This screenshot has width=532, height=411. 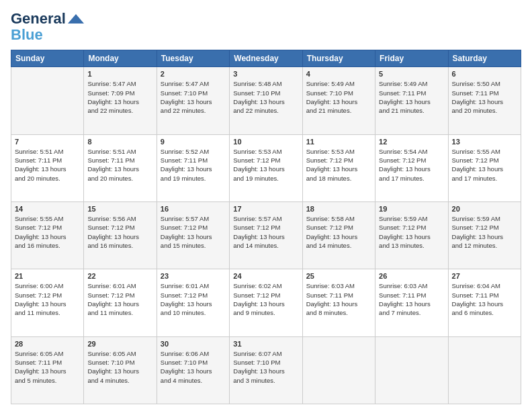 I want to click on day-info: Sunrise: 6:07 AM Sunset: 7:10 PM Dayligh…, so click(x=266, y=367).